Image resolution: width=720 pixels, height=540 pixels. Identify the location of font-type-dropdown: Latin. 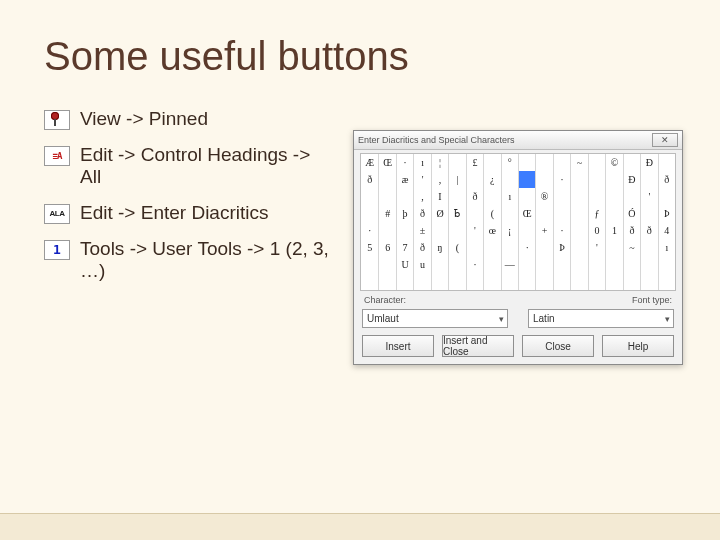
(601, 318).